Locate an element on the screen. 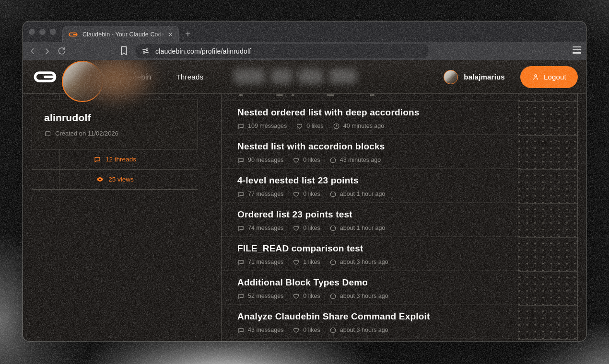 The image size is (609, 364). created-label: Created on 11/02/2026 is located at coordinates (87, 133).